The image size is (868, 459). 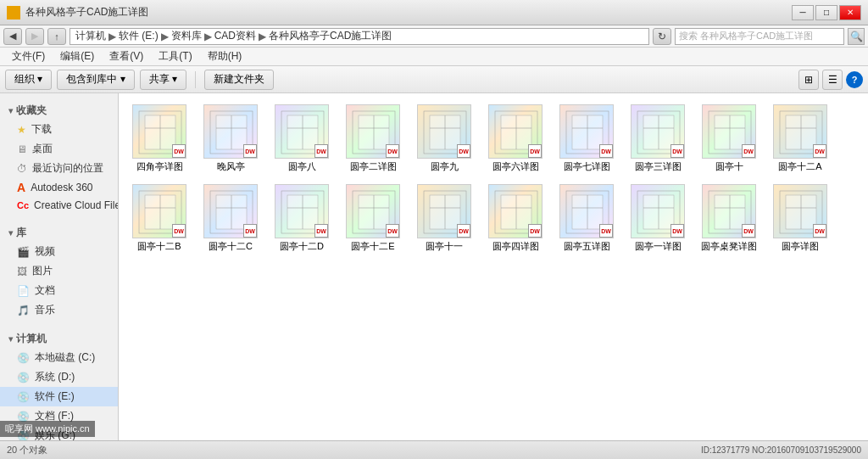 What do you see at coordinates (444, 218) in the screenshot?
I see `file-item: DW圆亭十一` at bounding box center [444, 218].